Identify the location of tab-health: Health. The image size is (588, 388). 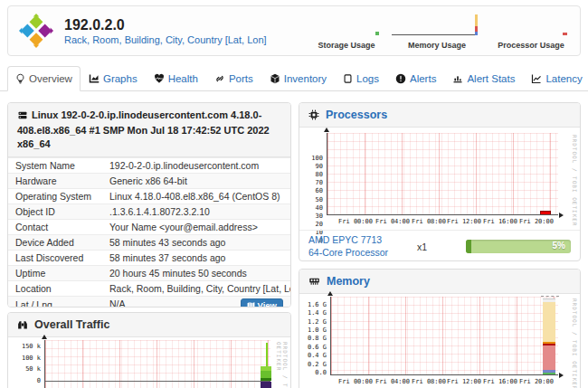
(175, 79).